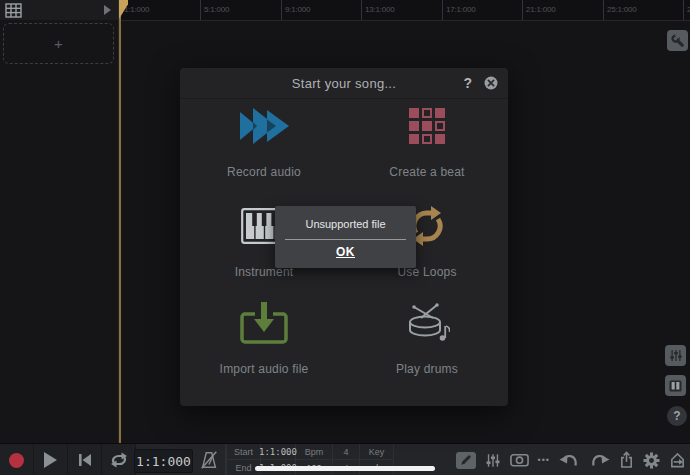 The width and height of the screenshot is (690, 475). I want to click on metronome-muted-icon, so click(209, 460).